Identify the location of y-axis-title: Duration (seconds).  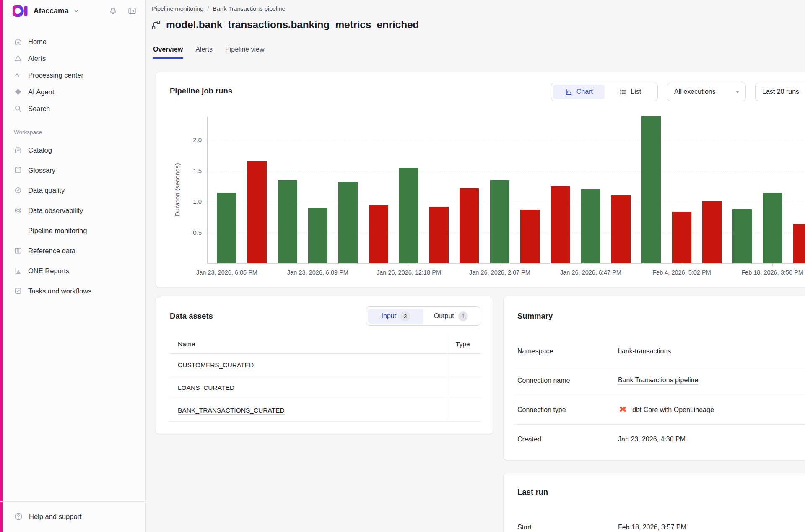
(178, 190).